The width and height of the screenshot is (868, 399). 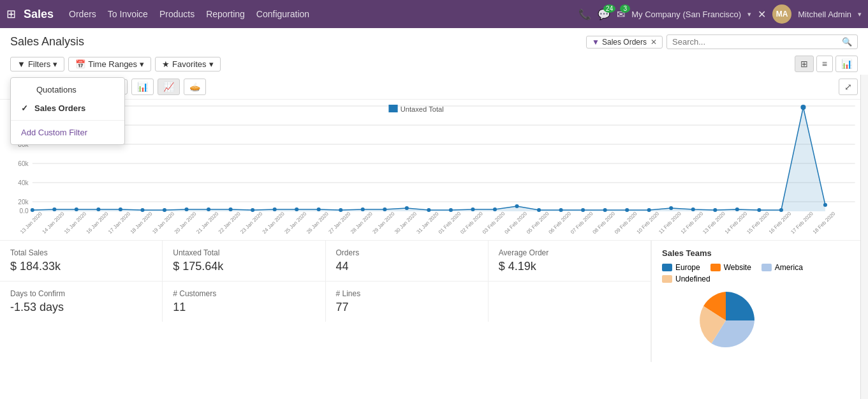 What do you see at coordinates (407, 267) in the screenshot?
I see `orders-value: 44` at bounding box center [407, 267].